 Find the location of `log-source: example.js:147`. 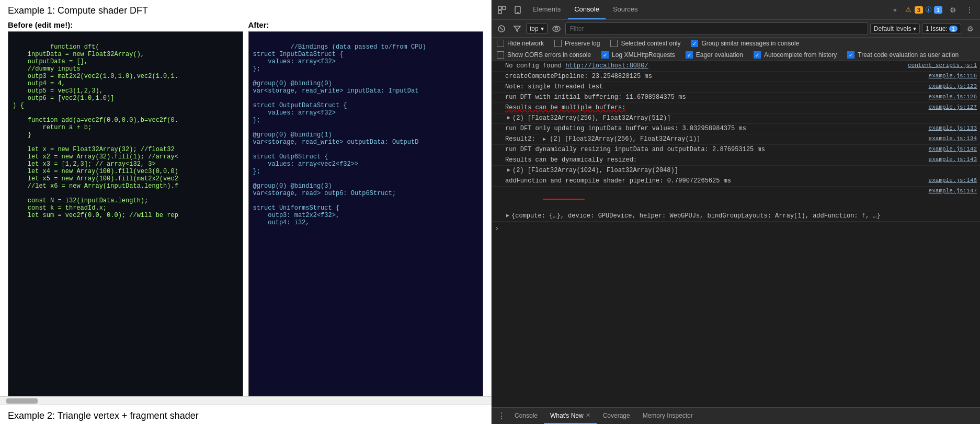

log-source: example.js:147 is located at coordinates (953, 199).